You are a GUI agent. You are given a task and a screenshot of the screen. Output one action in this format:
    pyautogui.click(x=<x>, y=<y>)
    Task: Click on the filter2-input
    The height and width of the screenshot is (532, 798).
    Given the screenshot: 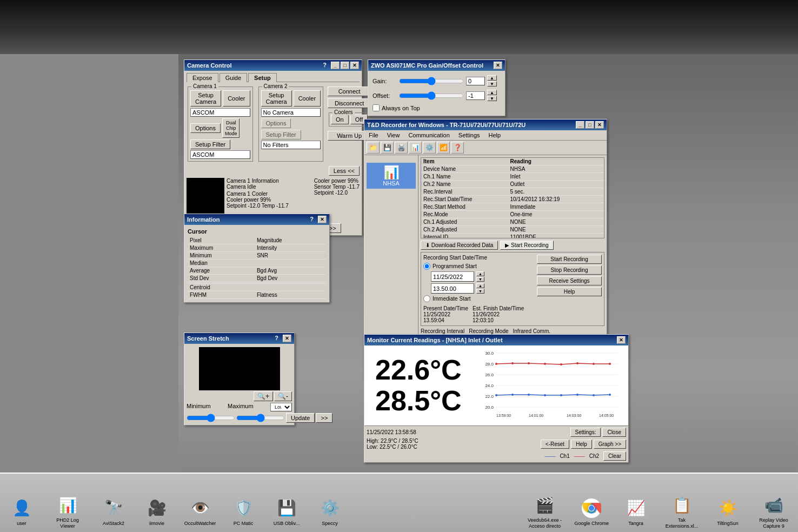 What is the action you would take?
    pyautogui.click(x=291, y=145)
    